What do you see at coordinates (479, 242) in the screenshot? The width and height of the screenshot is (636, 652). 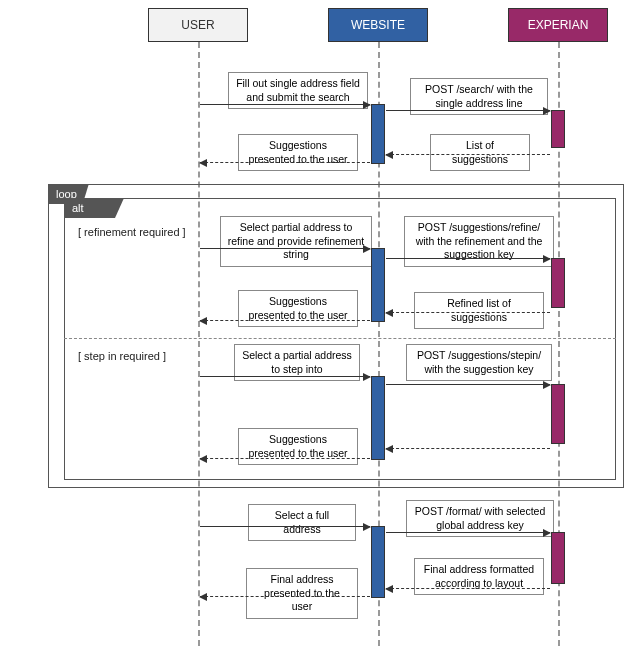 I see `msg-post-refine: POST /suggestions/refine/ with the refin…` at bounding box center [479, 242].